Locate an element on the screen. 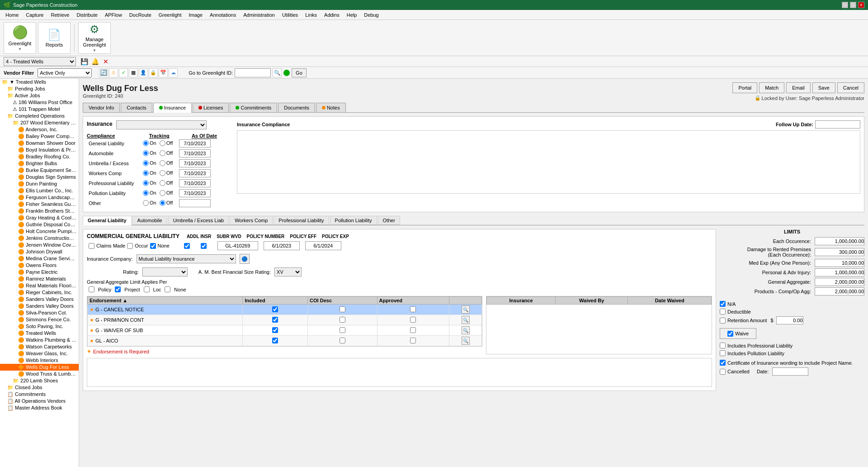 The image size is (868, 467). follow-up-date-input is located at coordinates (838, 124).